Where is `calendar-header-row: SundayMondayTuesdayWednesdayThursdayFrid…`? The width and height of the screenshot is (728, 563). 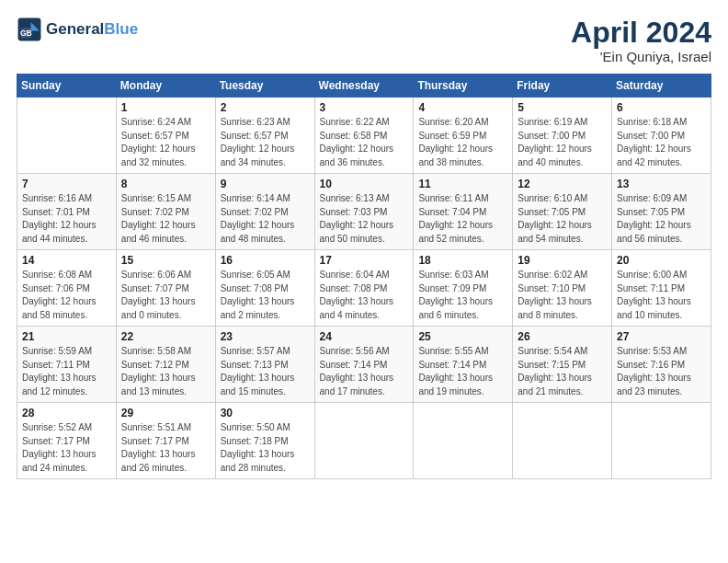
calendar-header-row: SundayMondayTuesdayWednesdayThursdayFrid… is located at coordinates (364, 86).